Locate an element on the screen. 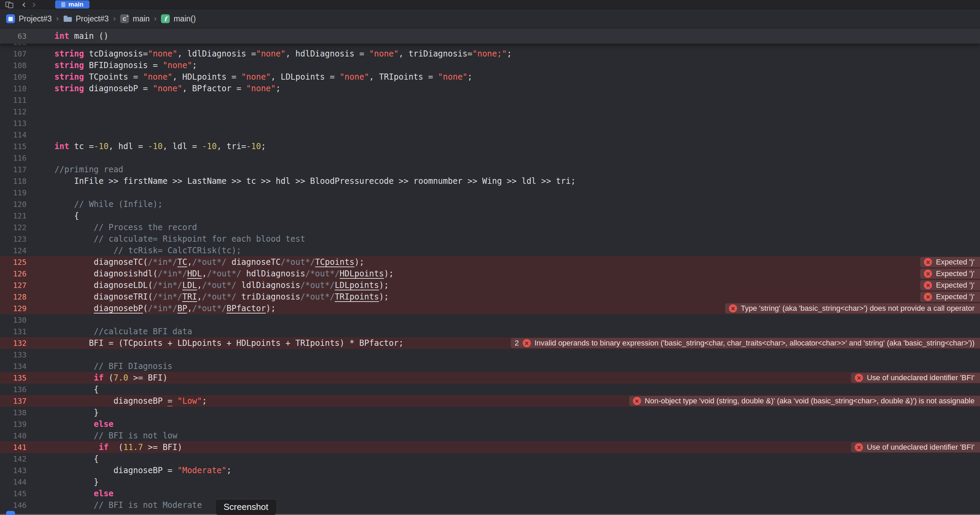 The width and height of the screenshot is (980, 515). line-number: 109 is located at coordinates (13, 77).